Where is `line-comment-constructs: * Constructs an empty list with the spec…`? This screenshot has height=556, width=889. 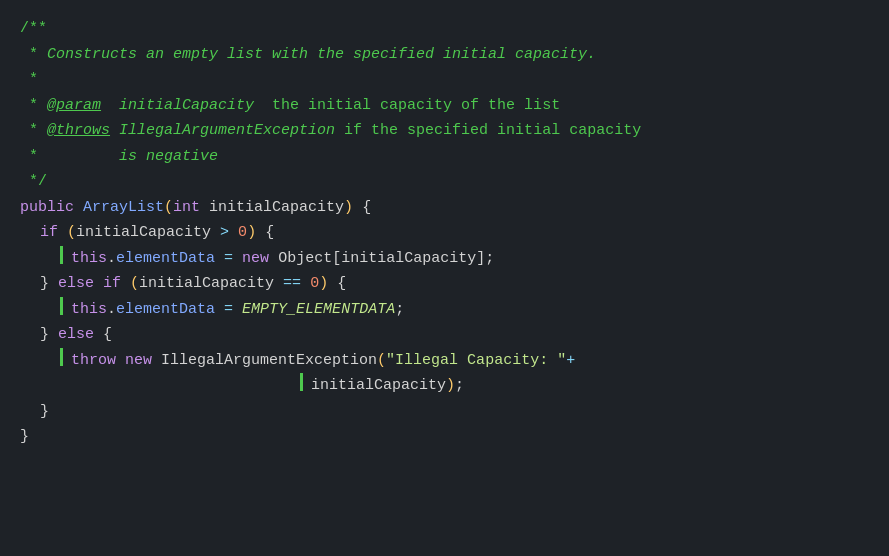
line-comment-constructs: * Constructs an empty list with the spec… is located at coordinates (444, 55).